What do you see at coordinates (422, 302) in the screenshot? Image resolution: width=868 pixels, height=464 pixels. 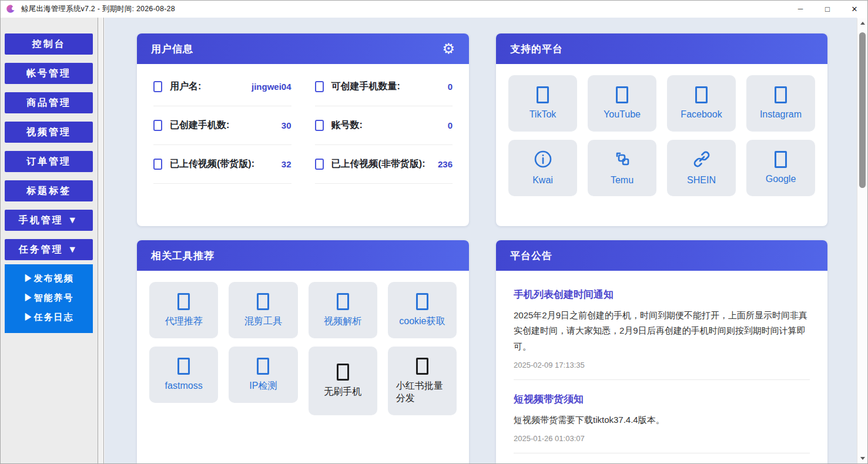 I see `cookie-icon` at bounding box center [422, 302].